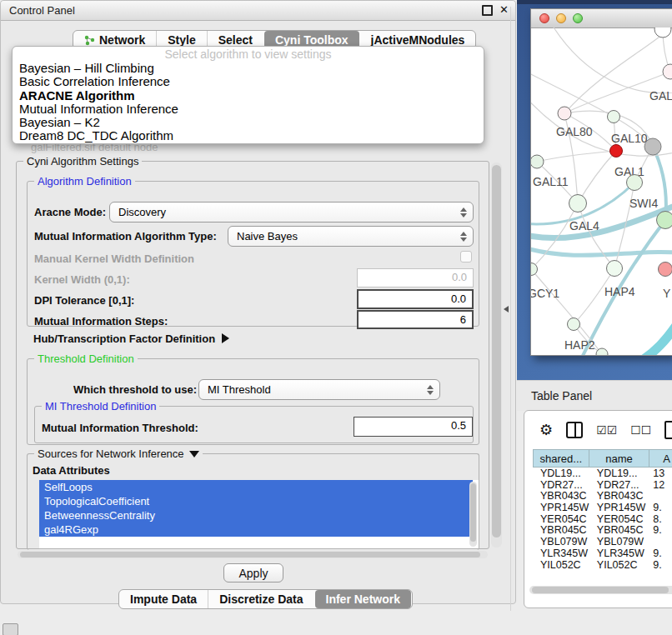 Image resolution: width=672 pixels, height=635 pixels. I want to click on data-attribute-option: TopologicalCoefficient, so click(256, 502).